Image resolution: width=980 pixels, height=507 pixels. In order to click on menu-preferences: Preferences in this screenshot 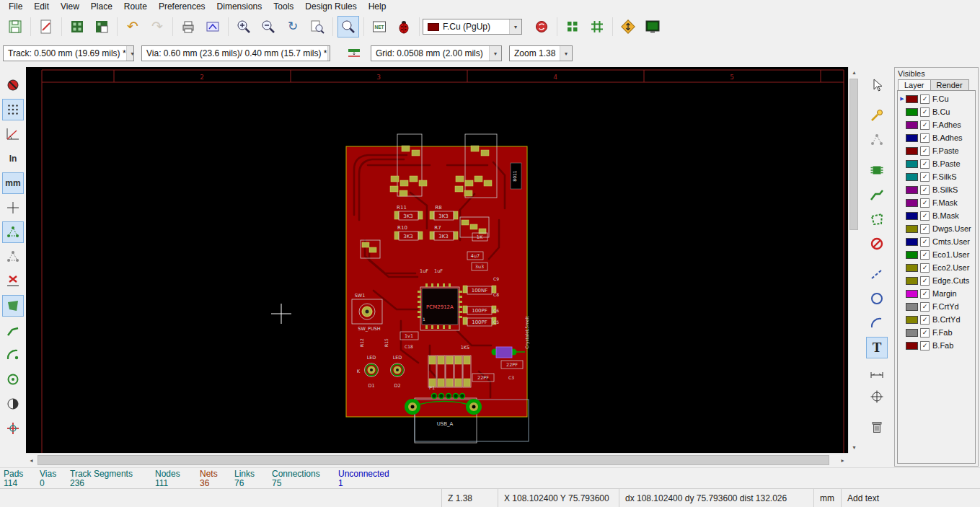, I will do `click(182, 6)`.